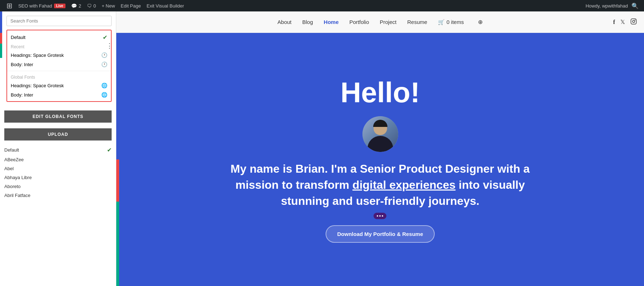 Image resolution: width=644 pixels, height=286 pixels. Describe the element at coordinates (480, 22) in the screenshot. I see `nav-search-icon: ⊕` at that location.